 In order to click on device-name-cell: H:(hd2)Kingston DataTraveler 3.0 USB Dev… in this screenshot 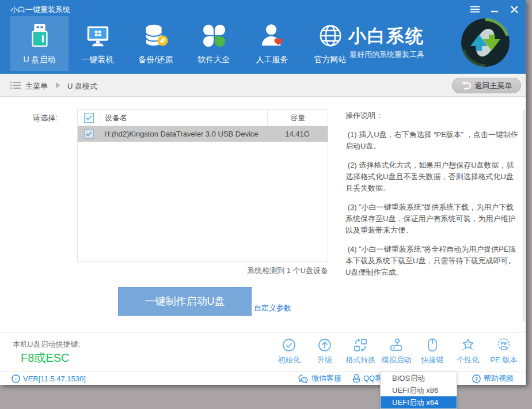, I will do `click(183, 134)`.